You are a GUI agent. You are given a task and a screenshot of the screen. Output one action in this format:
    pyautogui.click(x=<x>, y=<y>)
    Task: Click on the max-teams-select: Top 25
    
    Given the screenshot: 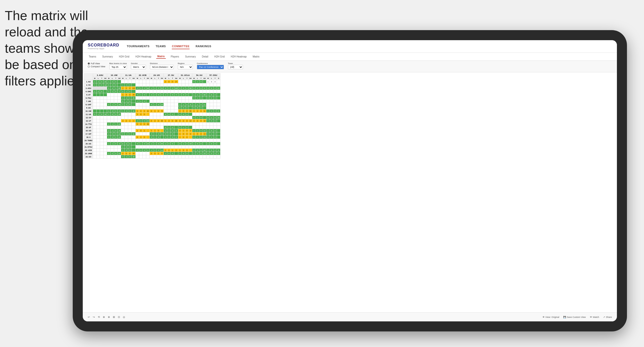 What is the action you would take?
    pyautogui.click(x=118, y=67)
    